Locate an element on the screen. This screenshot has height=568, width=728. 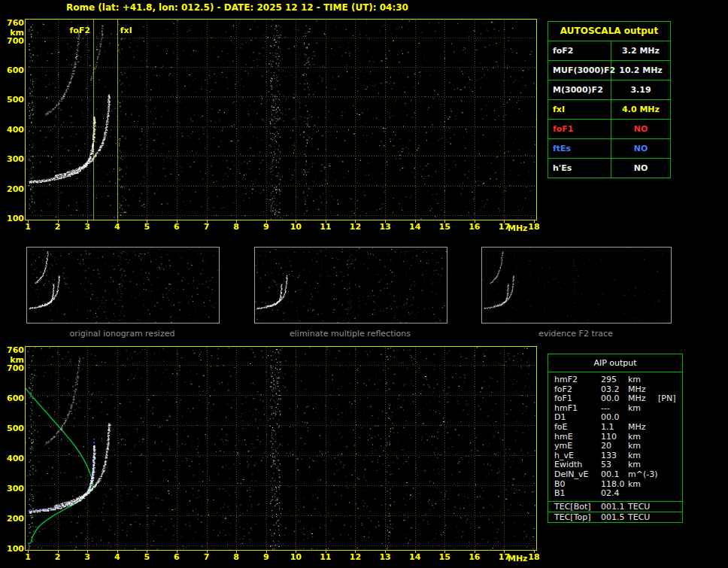
autoscala-row-foF1: foF1NO is located at coordinates (609, 129).